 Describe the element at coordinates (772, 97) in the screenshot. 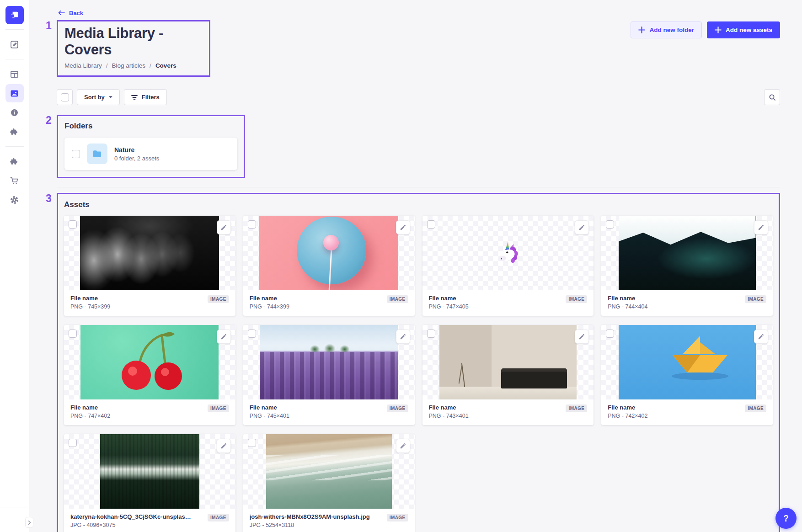

I see `search-button` at that location.